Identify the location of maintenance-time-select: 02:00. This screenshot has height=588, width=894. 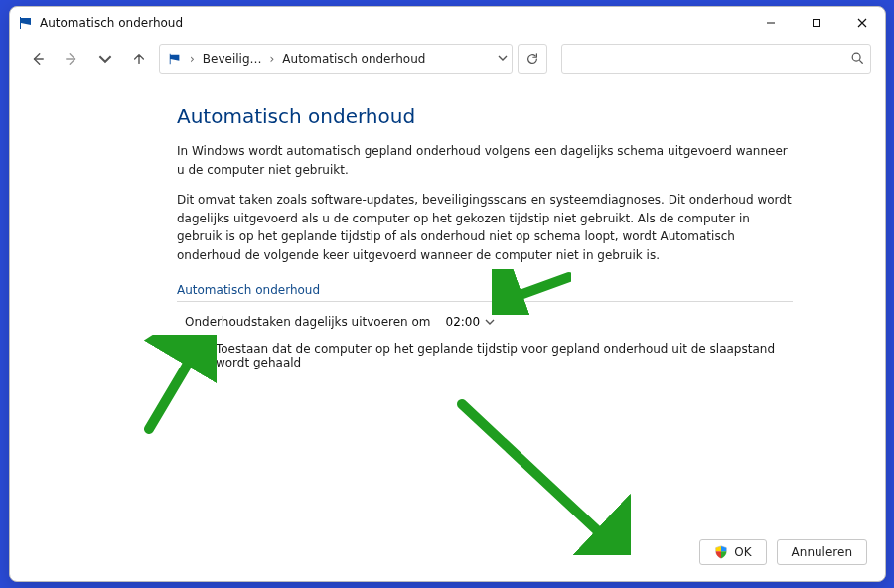
(469, 322).